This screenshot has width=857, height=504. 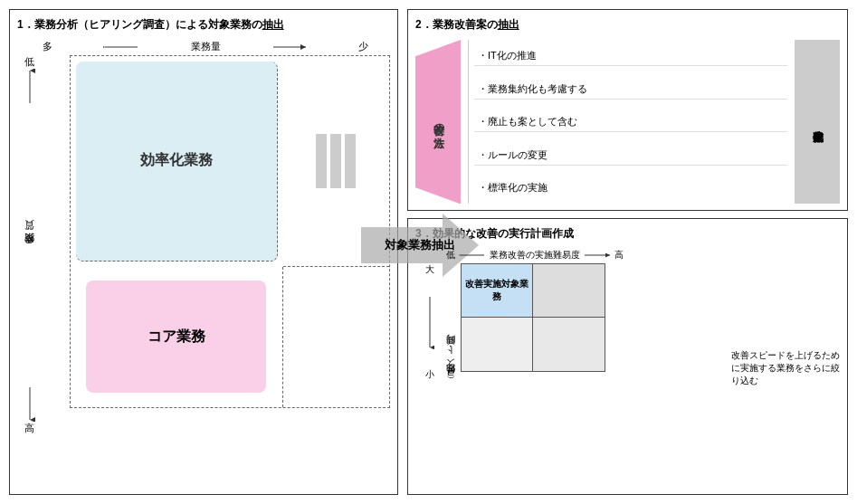 I want to click on chart-grid-inner: 改善実施対象業務, so click(x=533, y=318).